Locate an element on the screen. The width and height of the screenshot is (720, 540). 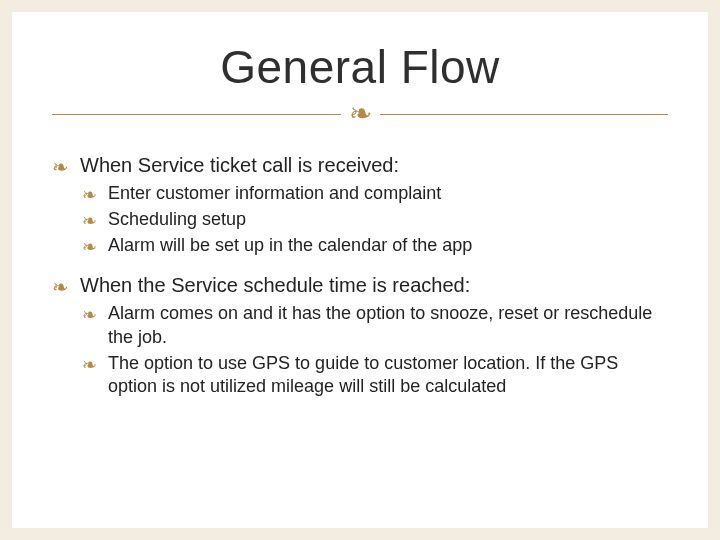
list-item: ❧ Enter customer information and complai… is located at coordinates (360, 194).